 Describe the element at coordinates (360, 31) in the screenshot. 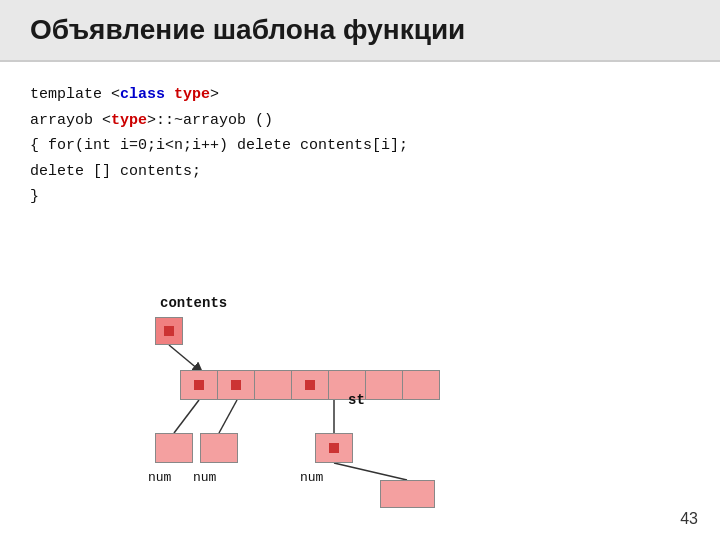

I see `slide-title: Объявление шаблона функции` at that location.